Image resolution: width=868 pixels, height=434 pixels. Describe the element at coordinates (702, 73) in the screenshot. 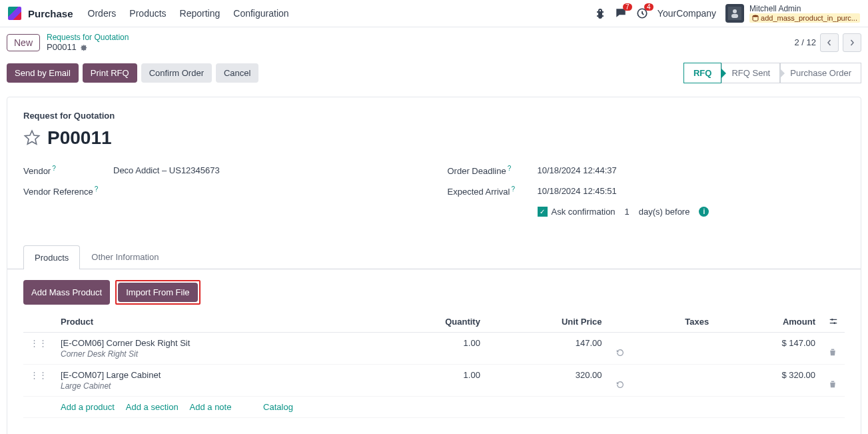

I see `status-rfq: RFQ` at that location.